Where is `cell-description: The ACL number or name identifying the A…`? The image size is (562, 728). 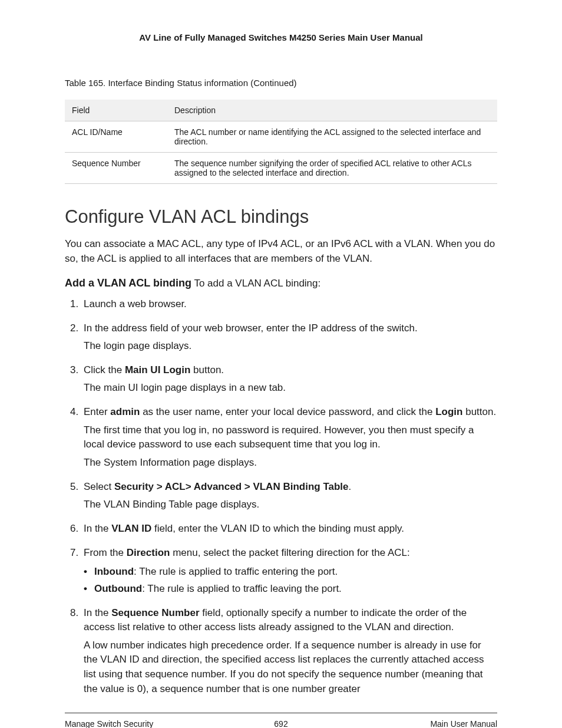 cell-description: The ACL number or name identifying the A… is located at coordinates (332, 137).